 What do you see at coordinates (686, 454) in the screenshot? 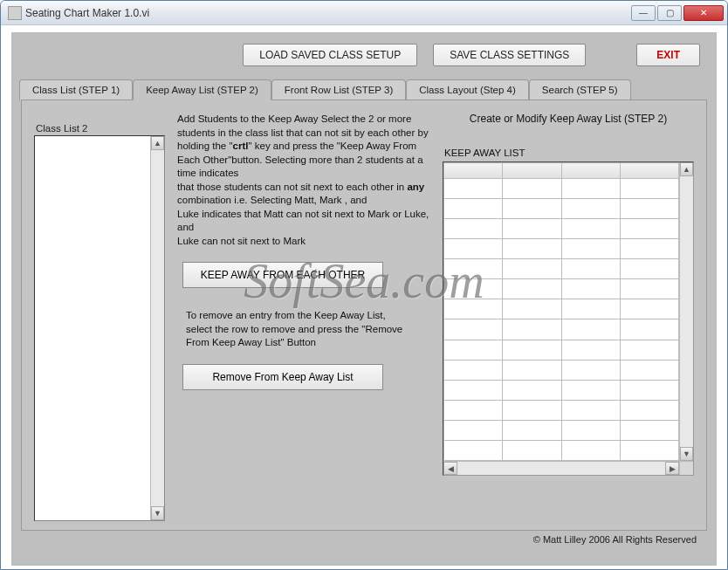
I see `grid-scroll-down-icon: ▼` at bounding box center [686, 454].